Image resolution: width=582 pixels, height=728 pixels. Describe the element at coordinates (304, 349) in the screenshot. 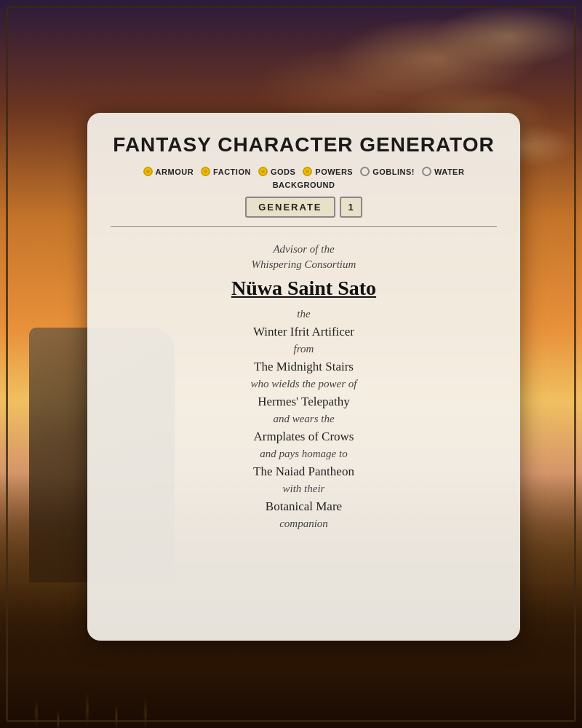

I see `character-from-label: from` at that location.